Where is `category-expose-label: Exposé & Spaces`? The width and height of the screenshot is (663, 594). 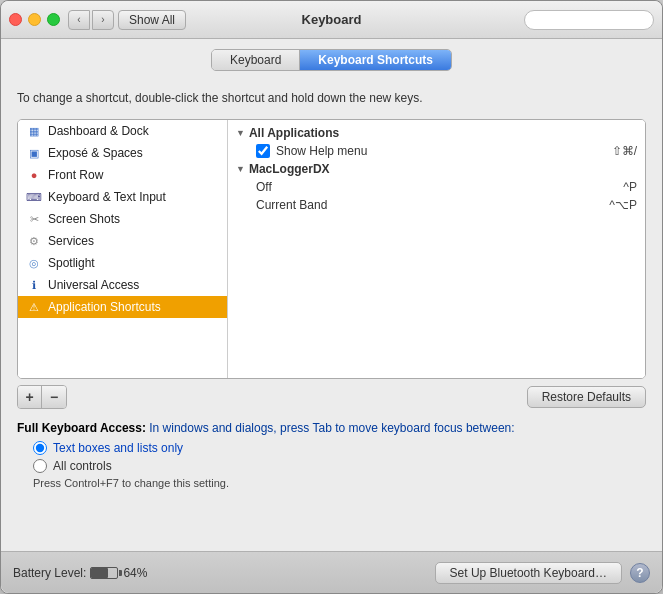
category-expose-label: Exposé & Spaces is located at coordinates (96, 153).